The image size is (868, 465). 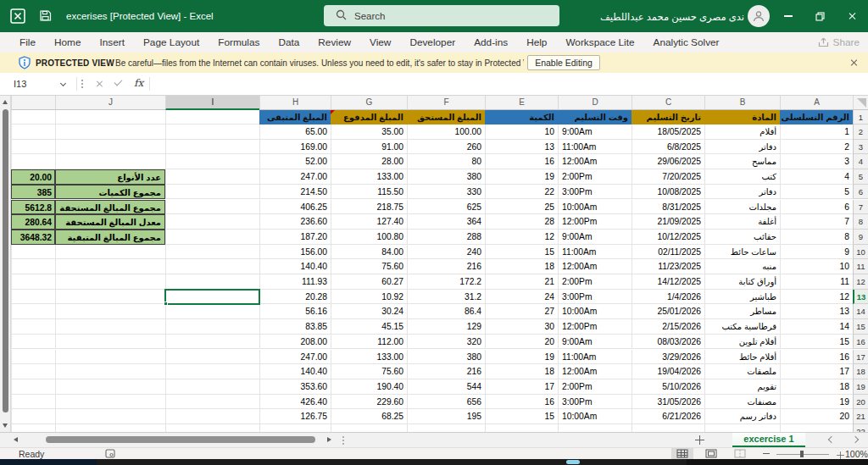 What do you see at coordinates (33, 357) in the screenshot?
I see `cell-K17` at bounding box center [33, 357].